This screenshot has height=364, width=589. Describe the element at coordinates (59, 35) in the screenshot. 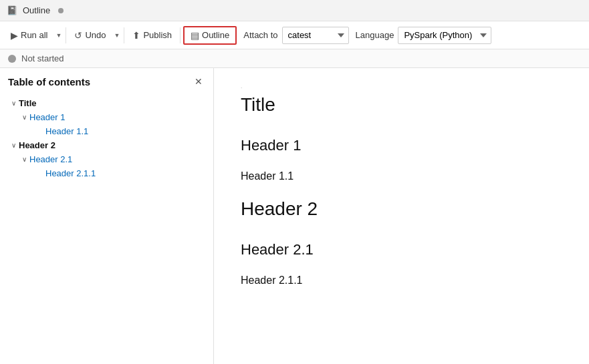

I see `dropdown-arrow-icon: ▼` at that location.